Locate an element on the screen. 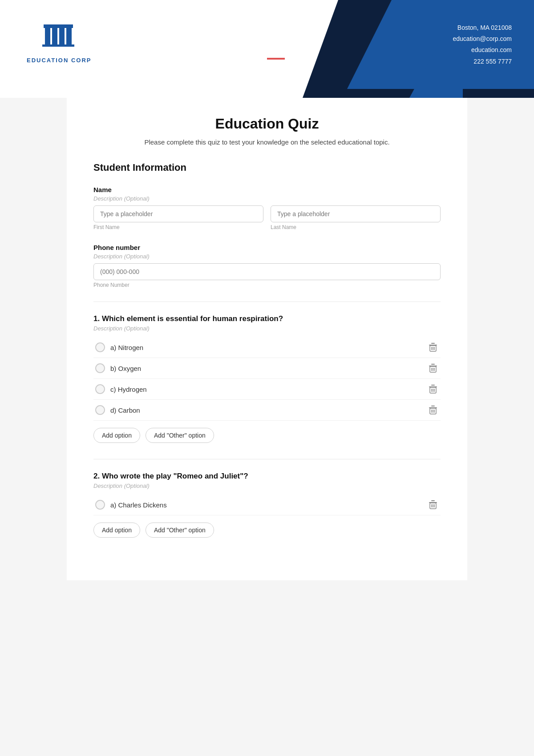  q1-option-left-2: c) Hydrogen is located at coordinates (121, 389).